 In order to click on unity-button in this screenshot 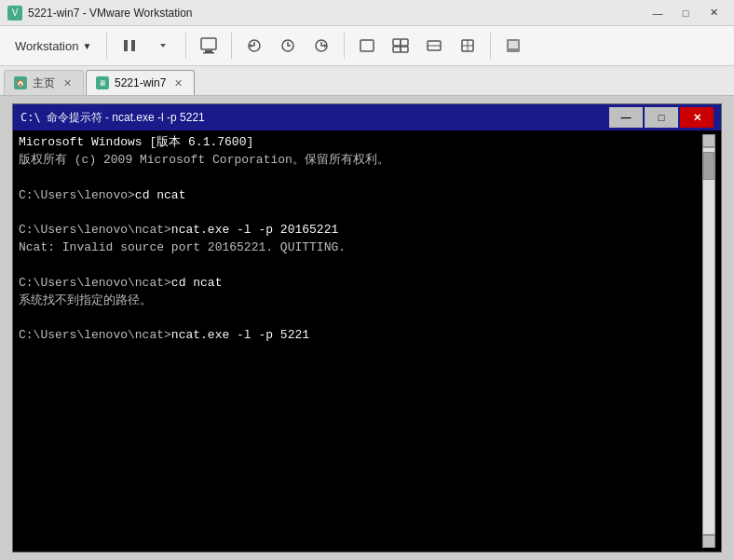, I will do `click(401, 46)`.